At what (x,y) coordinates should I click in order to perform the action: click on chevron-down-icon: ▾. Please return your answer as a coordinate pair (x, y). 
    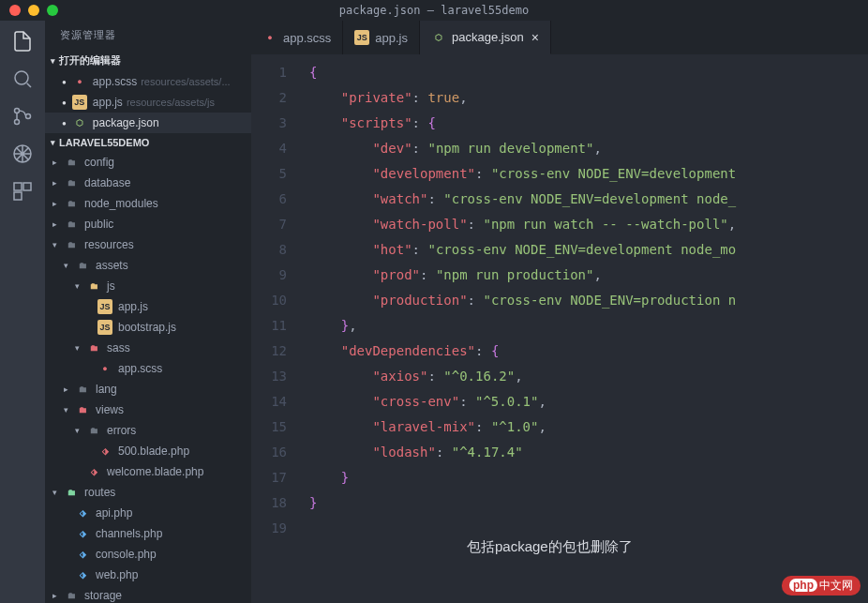
    Looking at the image, I should click on (52, 61).